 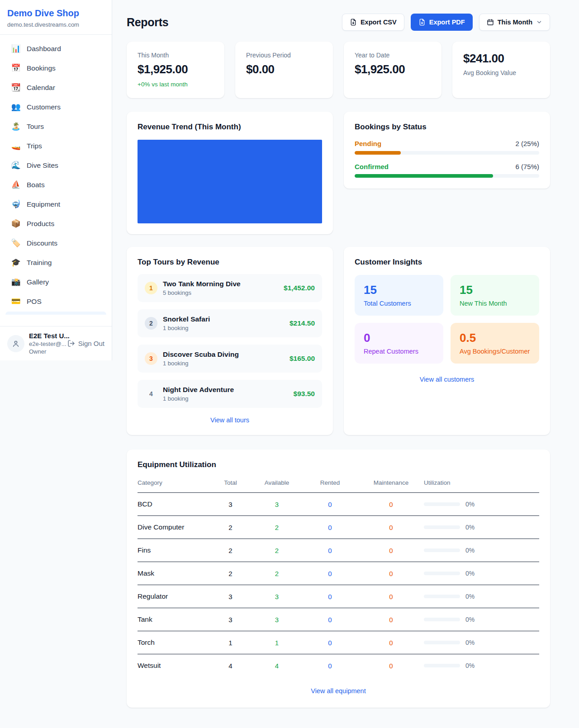 What do you see at coordinates (202, 293) in the screenshot?
I see `tour-bookings: 5 bookings` at bounding box center [202, 293].